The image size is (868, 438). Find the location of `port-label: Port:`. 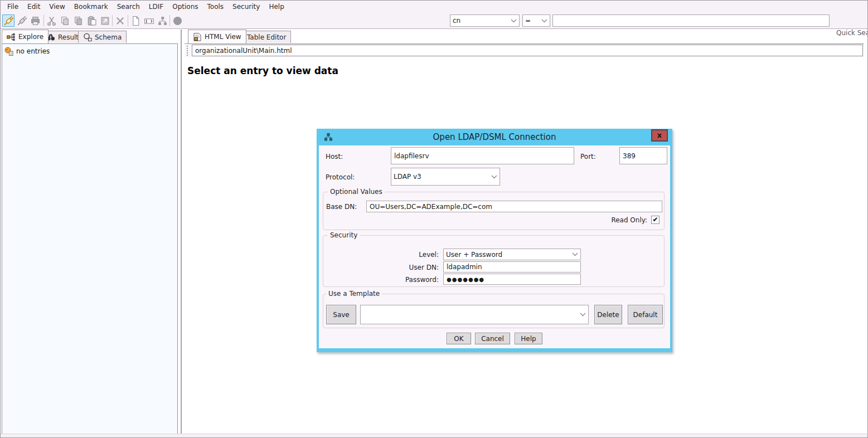

port-label: Port: is located at coordinates (588, 157).